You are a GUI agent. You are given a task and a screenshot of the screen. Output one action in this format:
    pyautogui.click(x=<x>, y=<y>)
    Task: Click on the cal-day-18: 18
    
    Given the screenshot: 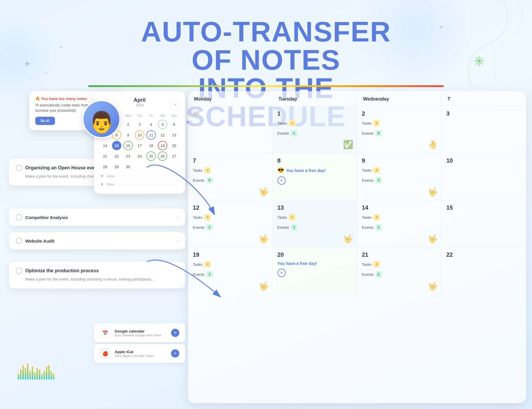 What is the action you would take?
    pyautogui.click(x=151, y=146)
    